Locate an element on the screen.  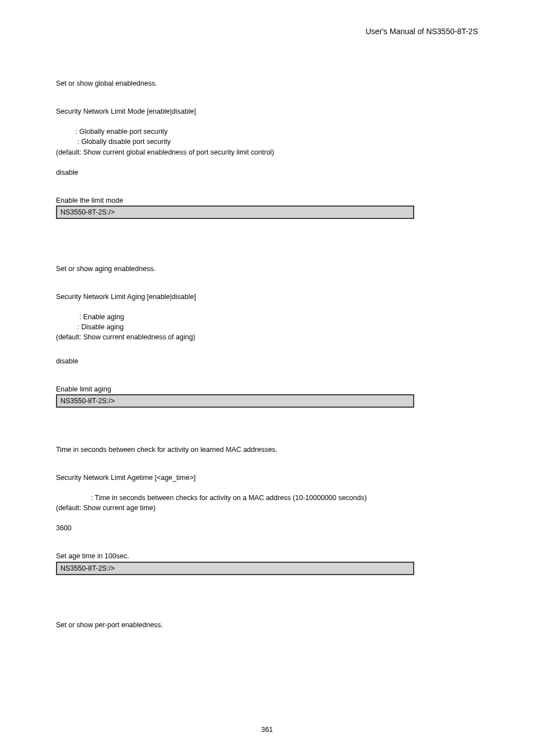
s2-param3: (default: Show current enabledness of ag… is located at coordinates (268, 337).